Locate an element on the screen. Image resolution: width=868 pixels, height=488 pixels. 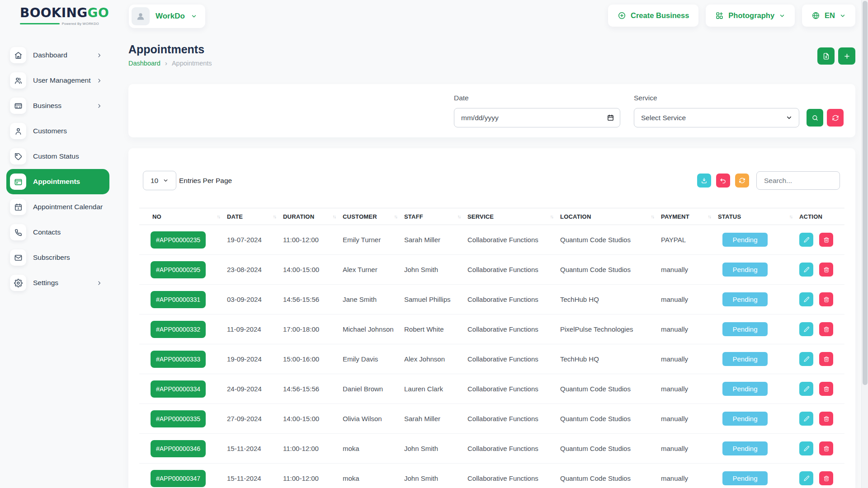
sidebar-item-subscribers: Subscribers is located at coordinates (58, 258).